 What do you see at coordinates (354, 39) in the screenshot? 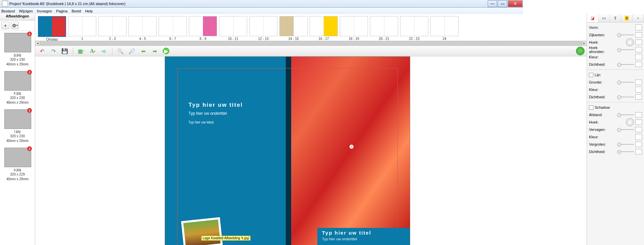
I see `page-label: 18 - 19` at bounding box center [354, 39].